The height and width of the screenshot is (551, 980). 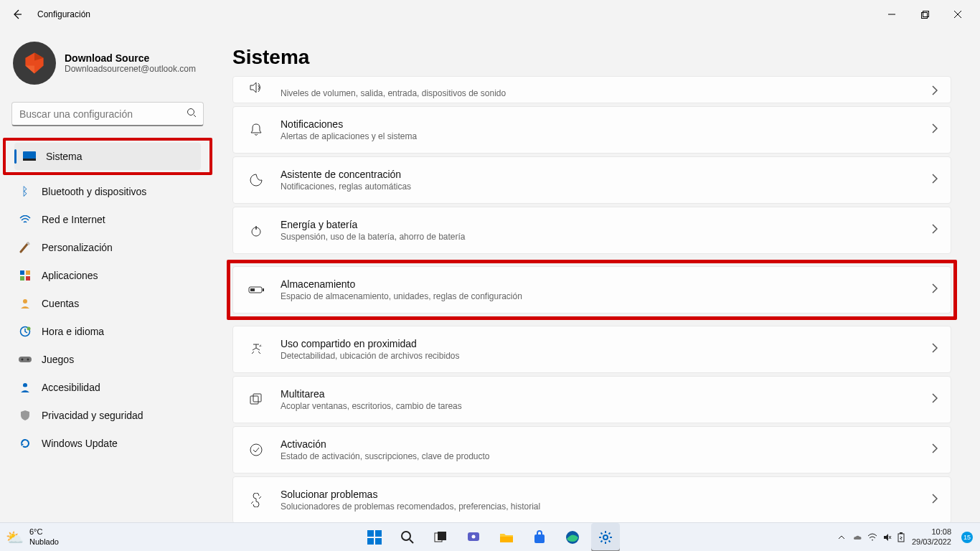 I want to click on setting-item-2: Asistente de concentraciónNotificaciones…, so click(x=592, y=180).